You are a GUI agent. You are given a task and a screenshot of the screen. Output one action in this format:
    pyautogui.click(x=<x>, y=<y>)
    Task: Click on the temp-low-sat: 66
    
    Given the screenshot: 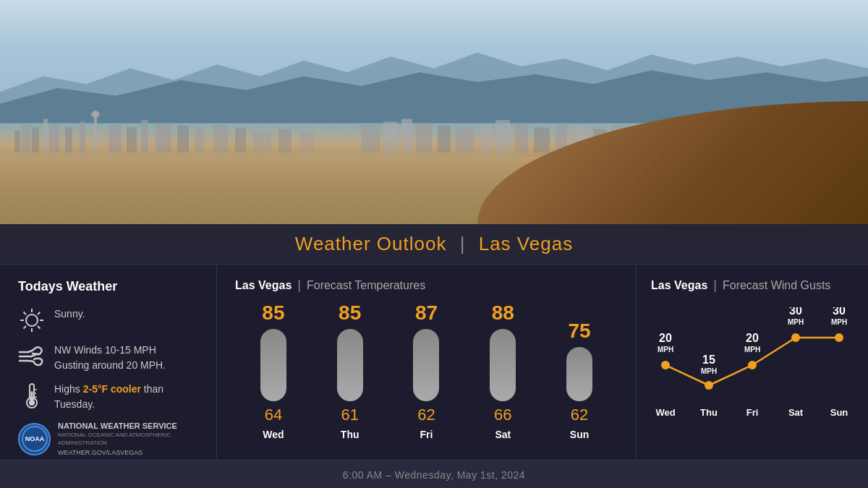 What is the action you would take?
    pyautogui.click(x=503, y=415)
    